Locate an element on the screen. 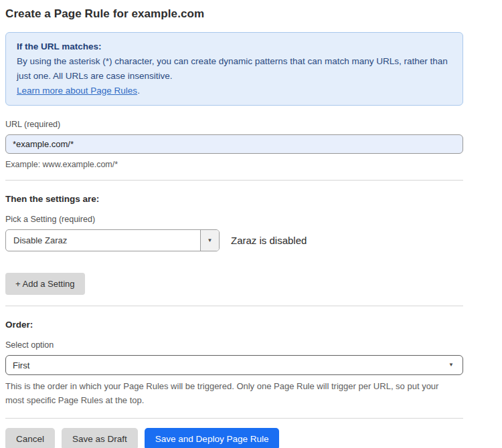 The height and width of the screenshot is (448, 502). footer-actions: Cancel Save as Draft Save and Deploy Pag… is located at coordinates (234, 438).